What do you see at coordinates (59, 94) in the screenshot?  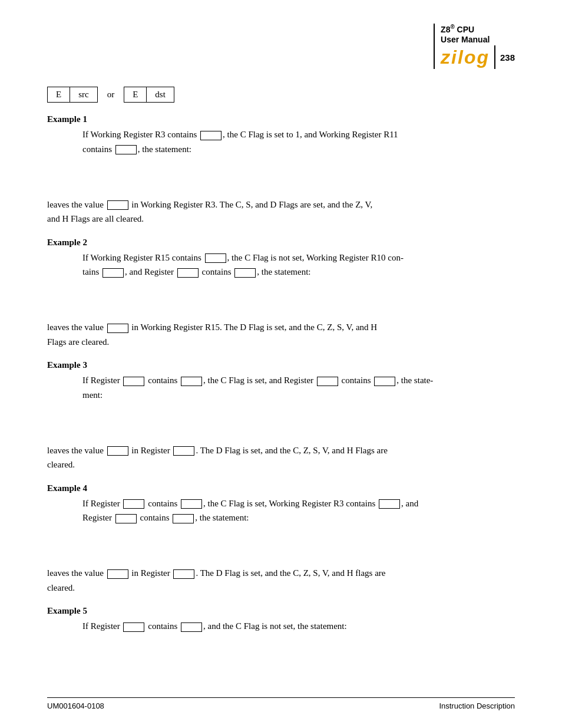 I see `diagram-cell-e1: E` at bounding box center [59, 94].